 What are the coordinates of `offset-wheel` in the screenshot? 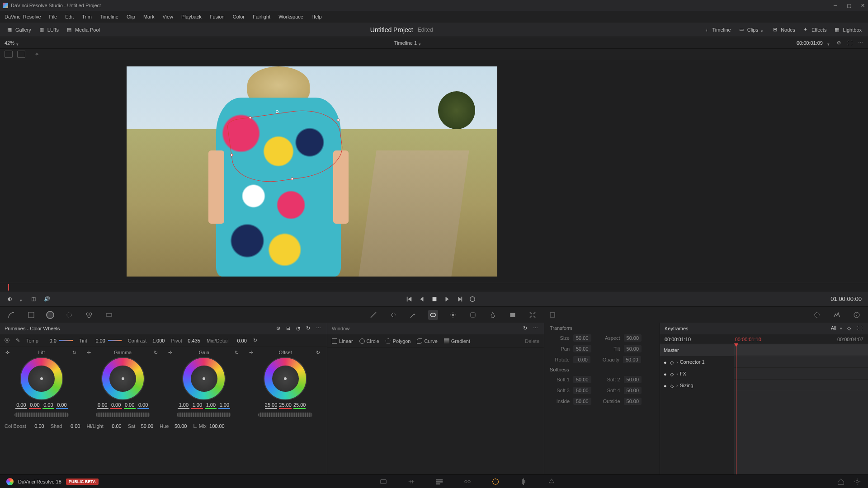 It's located at (285, 379).